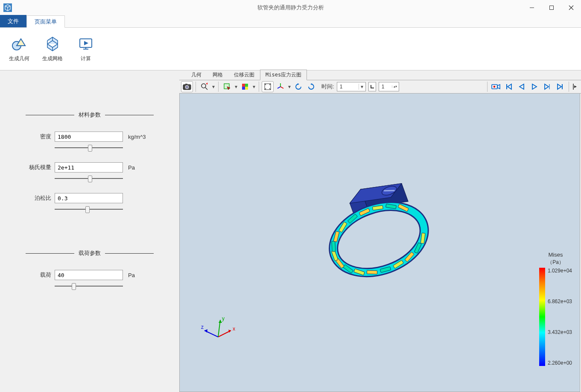 The height and width of the screenshot is (392, 581). I want to click on density-label: 密度, so click(38, 137).